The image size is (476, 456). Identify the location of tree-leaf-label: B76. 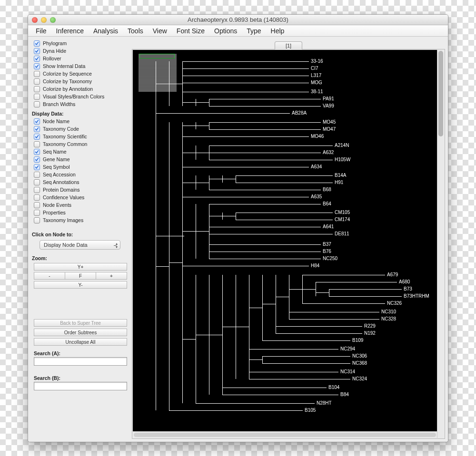
(327, 251).